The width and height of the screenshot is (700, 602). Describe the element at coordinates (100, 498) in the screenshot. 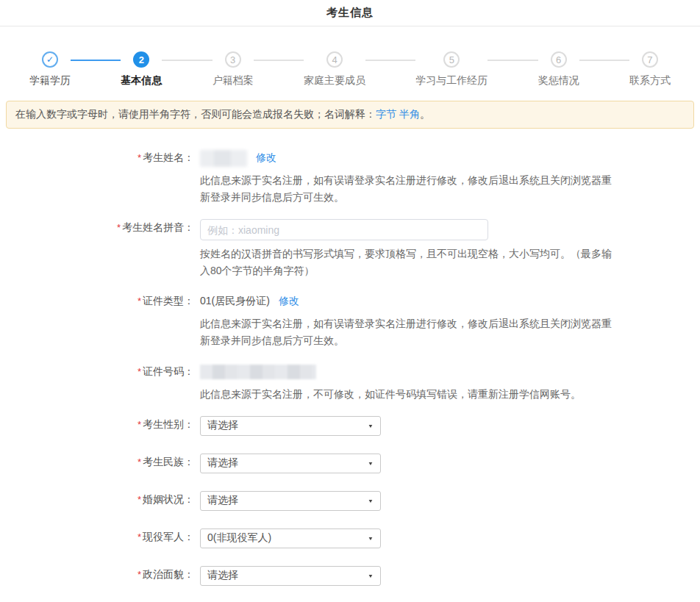

I see `field-label: *婚姻状况：` at that location.